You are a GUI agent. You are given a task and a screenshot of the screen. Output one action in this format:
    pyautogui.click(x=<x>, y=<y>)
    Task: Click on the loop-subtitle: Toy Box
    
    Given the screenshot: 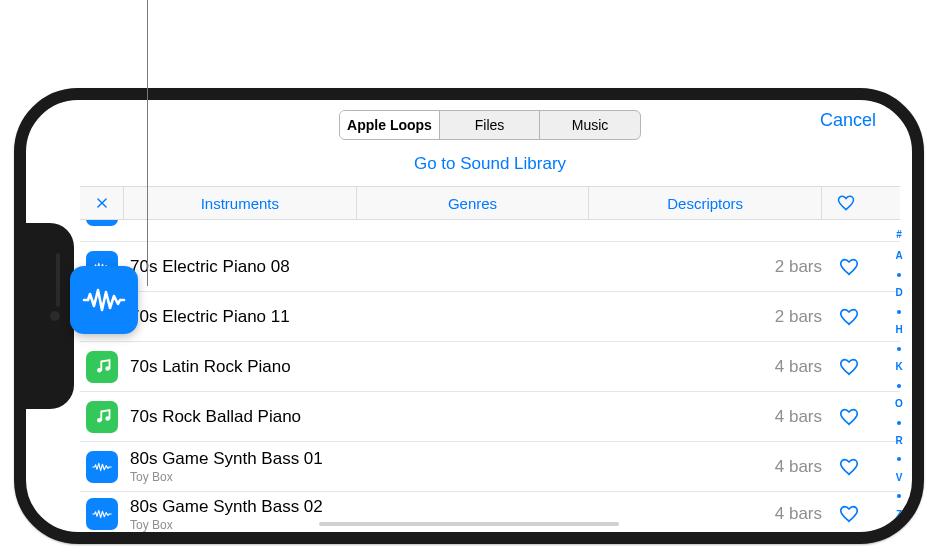 What is the action you would take?
    pyautogui.click(x=448, y=477)
    